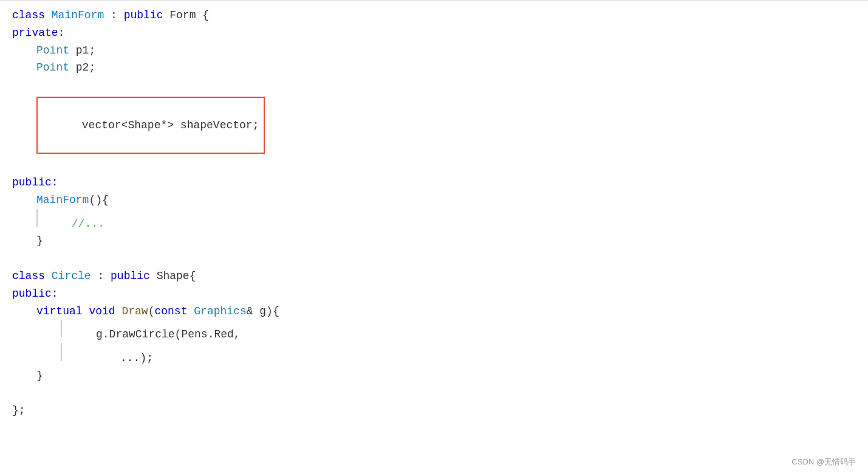 The height and width of the screenshot is (476, 868). What do you see at coordinates (220, 311) in the screenshot?
I see `type-name: Graphics` at bounding box center [220, 311].